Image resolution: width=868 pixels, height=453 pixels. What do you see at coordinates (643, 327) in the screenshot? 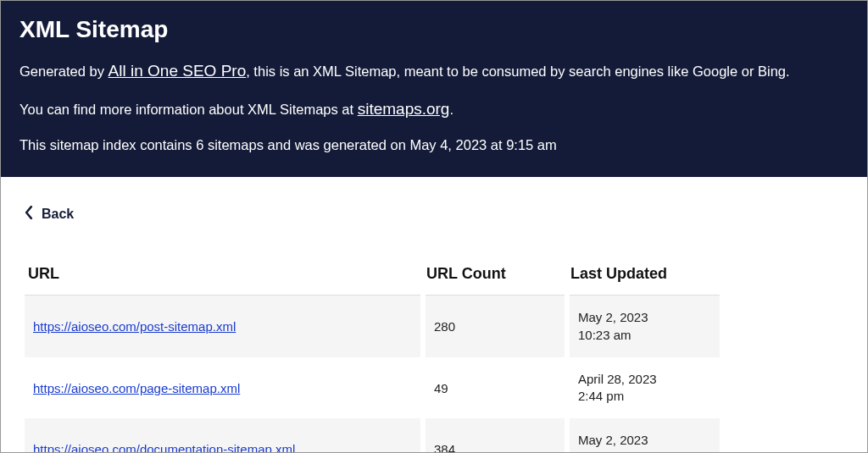
I see `last-updated: May 2, 202310:23 am` at bounding box center [643, 327].